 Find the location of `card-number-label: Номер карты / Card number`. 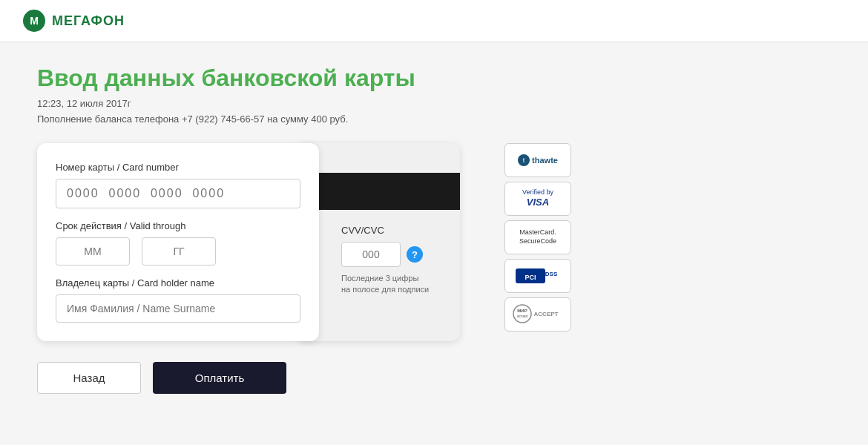

card-number-label: Номер карты / Card number is located at coordinates (178, 168).